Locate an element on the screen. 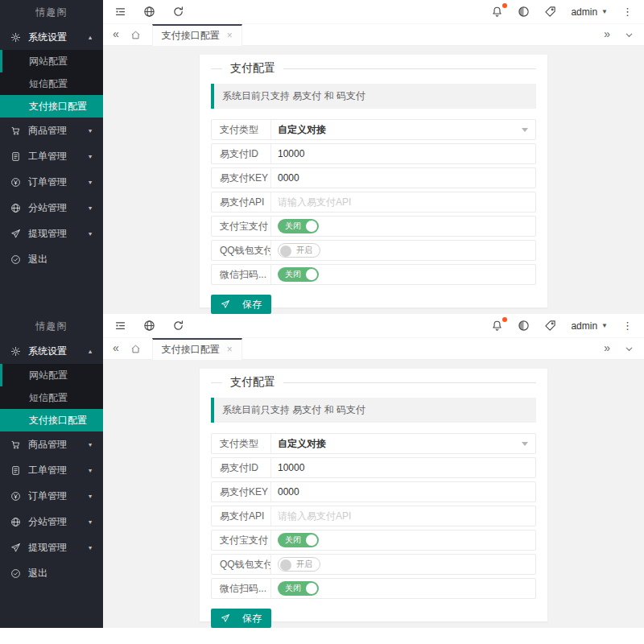 This screenshot has width=644, height=644. form-row-wechat-scan-switch: 微信扫码... 关闭 is located at coordinates (374, 275).